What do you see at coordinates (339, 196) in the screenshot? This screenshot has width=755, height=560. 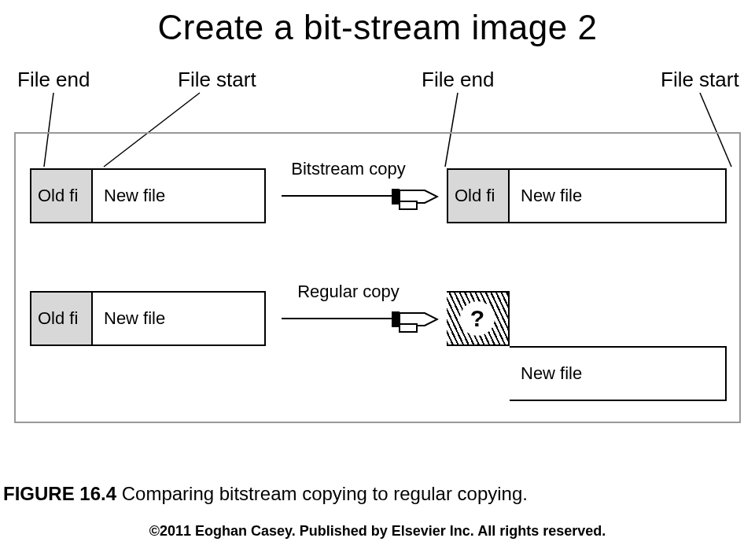 I see `r1-connector` at bounding box center [339, 196].